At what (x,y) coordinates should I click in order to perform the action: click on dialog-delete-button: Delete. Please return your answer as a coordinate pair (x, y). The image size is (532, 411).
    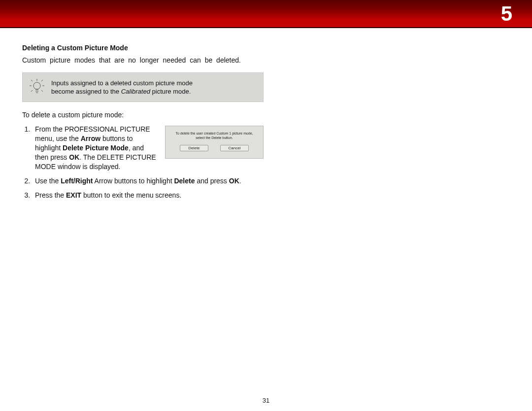
    Looking at the image, I should click on (194, 148).